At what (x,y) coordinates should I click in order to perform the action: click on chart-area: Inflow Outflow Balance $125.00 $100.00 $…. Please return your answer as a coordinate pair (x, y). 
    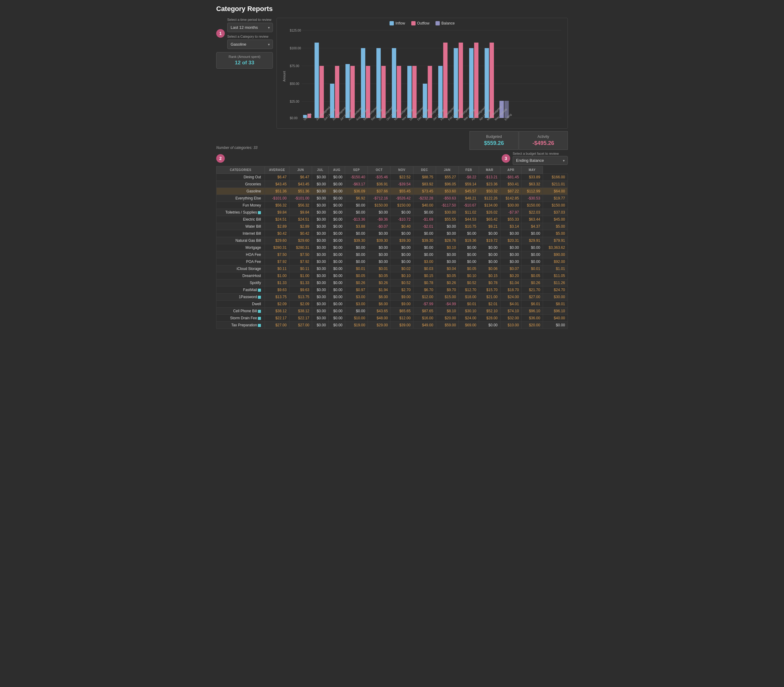
    Looking at the image, I should click on (422, 73).